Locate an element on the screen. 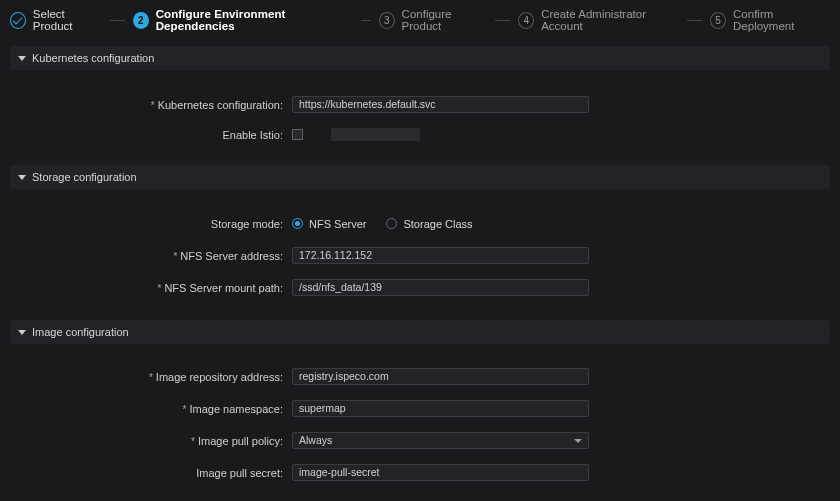 The image size is (840, 501). image-pull-policy-label: Image pull policy: is located at coordinates (237, 441).